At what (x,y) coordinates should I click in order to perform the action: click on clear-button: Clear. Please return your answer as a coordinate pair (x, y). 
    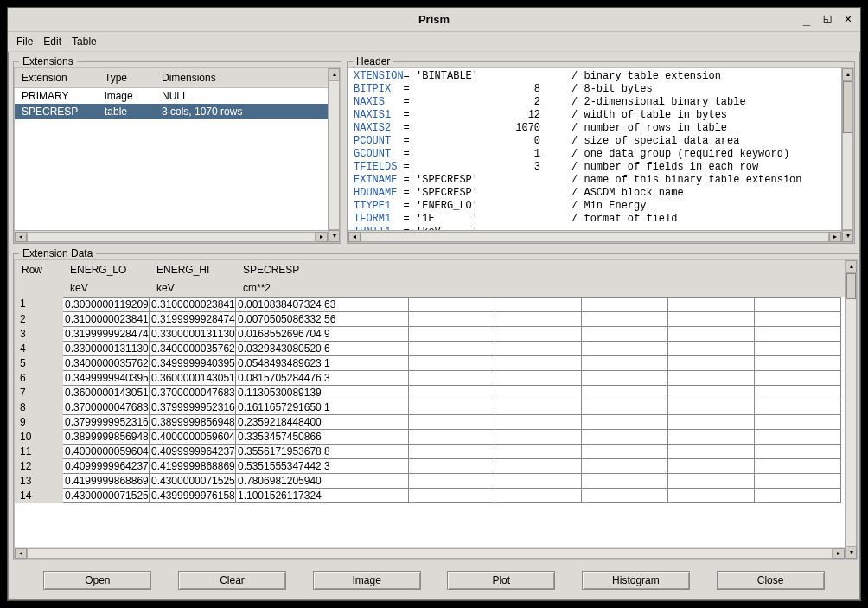
    Looking at the image, I should click on (232, 580).